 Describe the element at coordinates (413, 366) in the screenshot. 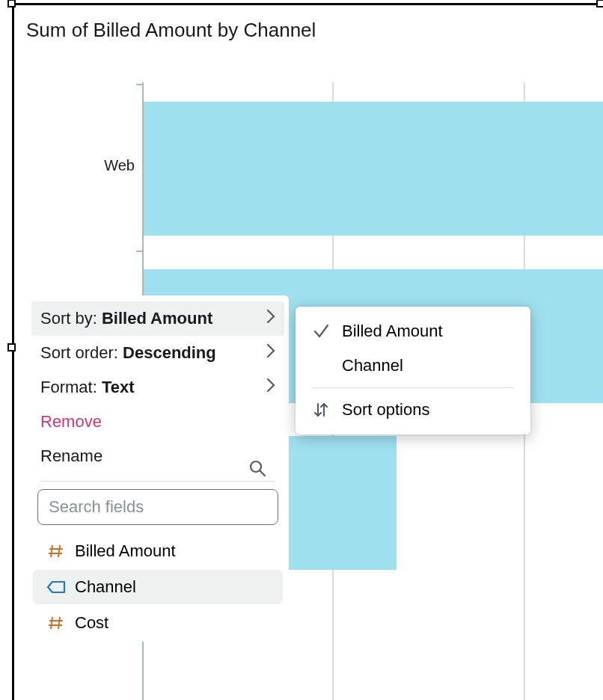

I see `submenu-item-channel: Channel` at that location.